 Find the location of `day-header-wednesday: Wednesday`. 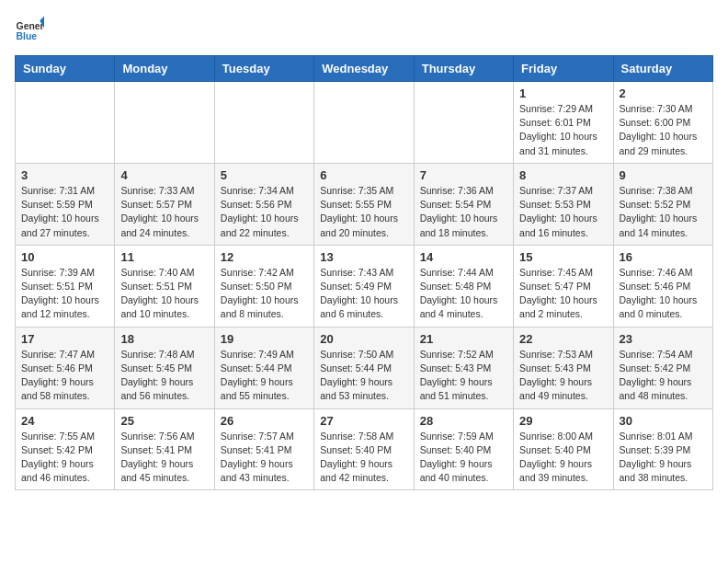

day-header-wednesday: Wednesday is located at coordinates (364, 69).